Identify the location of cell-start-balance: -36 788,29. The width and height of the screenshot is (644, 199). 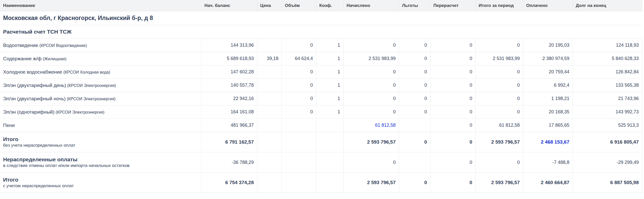
(229, 163).